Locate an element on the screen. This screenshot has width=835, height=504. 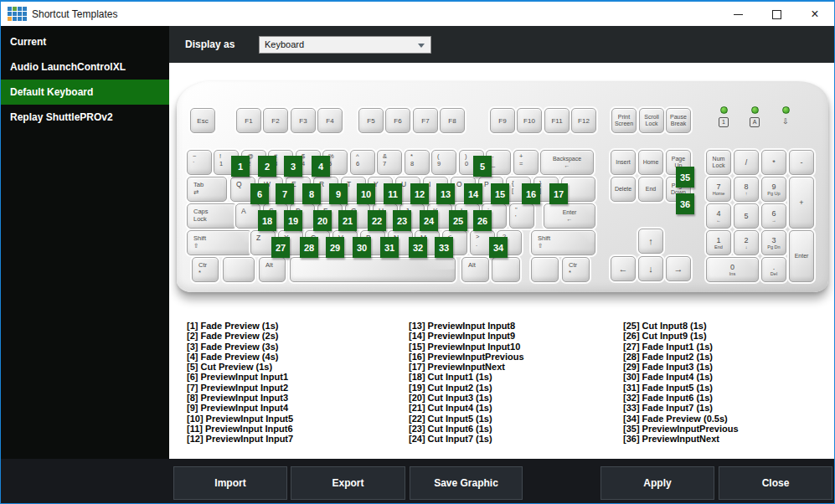
key-label: % is located at coordinates (338, 156).